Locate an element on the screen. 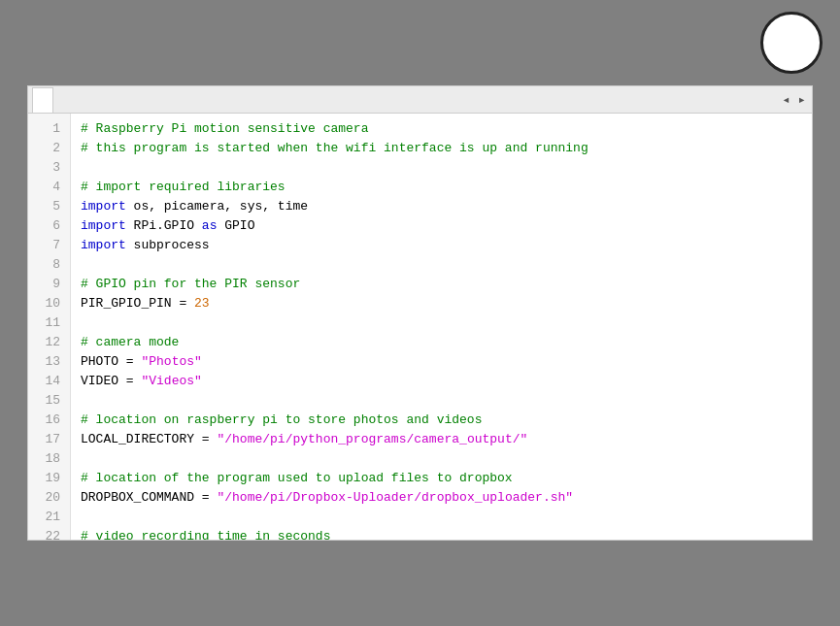 The image size is (840, 626). code-line: DROPBOX_COMMAND = "/home/pi/Dropbox-Uplo… is located at coordinates (441, 498).